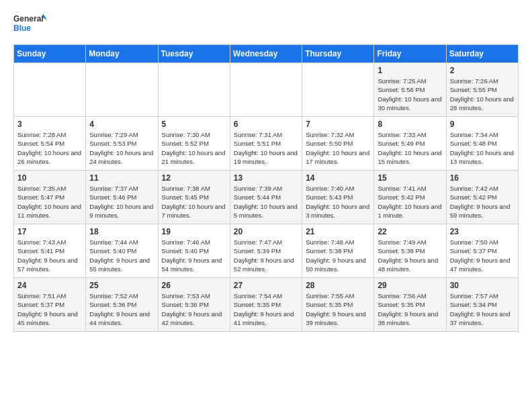  What do you see at coordinates (266, 309) in the screenshot?
I see `day-info: Sunrise: 7:54 AM Sunset: 5:35 PM Dayligh…` at bounding box center [266, 309].